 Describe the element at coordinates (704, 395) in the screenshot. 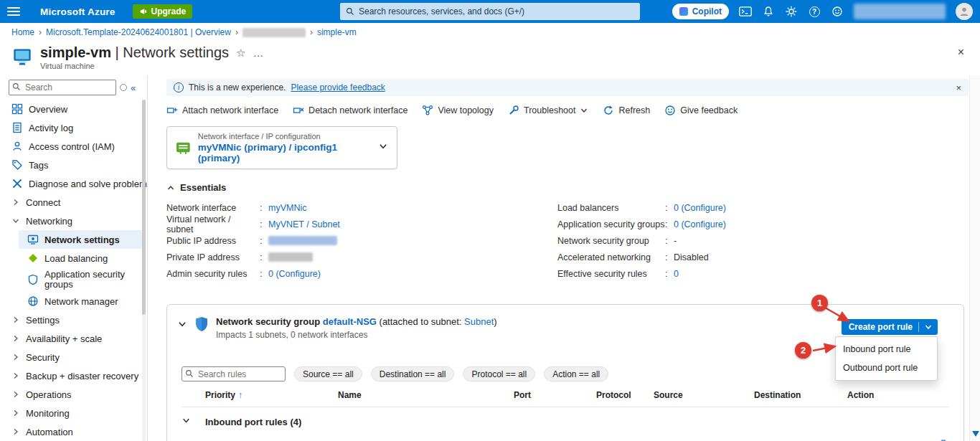

I see `column-source: Source` at that location.